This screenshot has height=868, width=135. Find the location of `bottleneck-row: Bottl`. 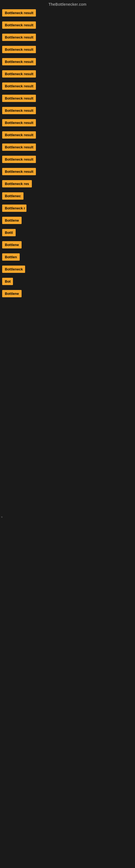

bottleneck-row: Bottl is located at coordinates (68, 233).